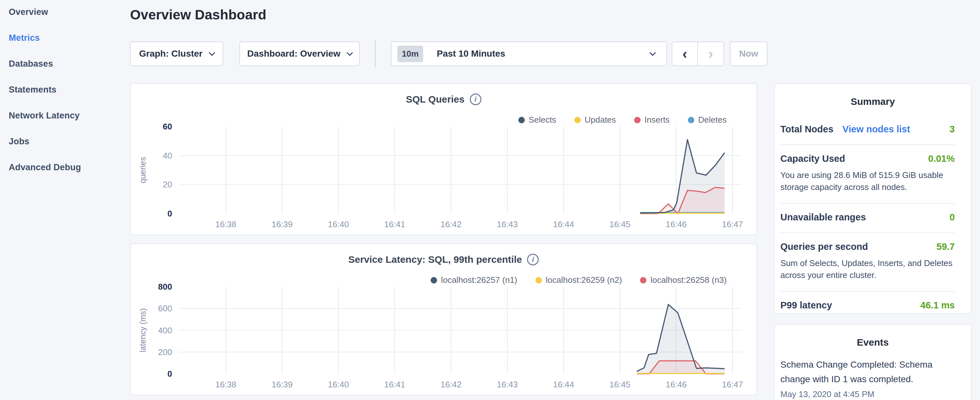  Describe the element at coordinates (165, 308) in the screenshot. I see `svg-text: 600` at that location.